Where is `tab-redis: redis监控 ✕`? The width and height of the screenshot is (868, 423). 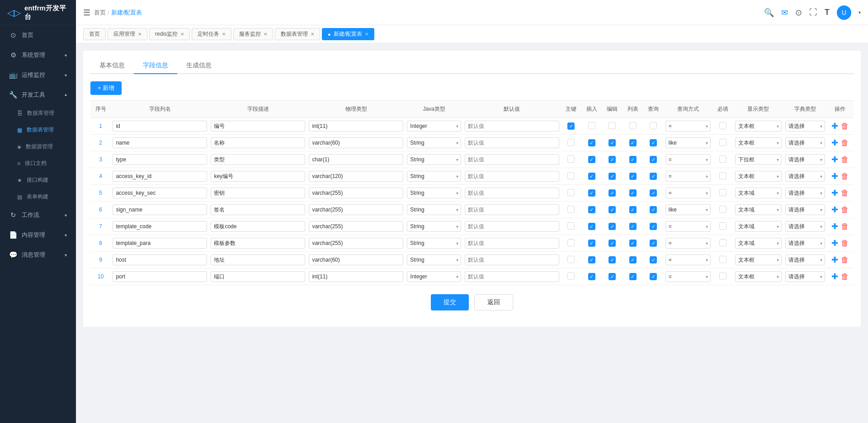 tab-redis: redis监控 ✕ is located at coordinates (170, 34).